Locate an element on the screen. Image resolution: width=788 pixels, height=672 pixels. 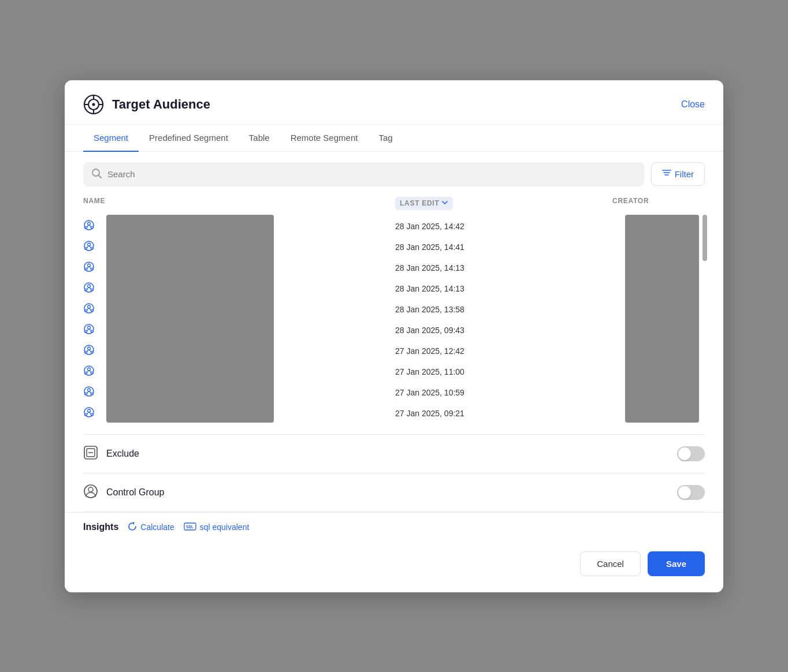
tab-table: Table is located at coordinates (259, 139).